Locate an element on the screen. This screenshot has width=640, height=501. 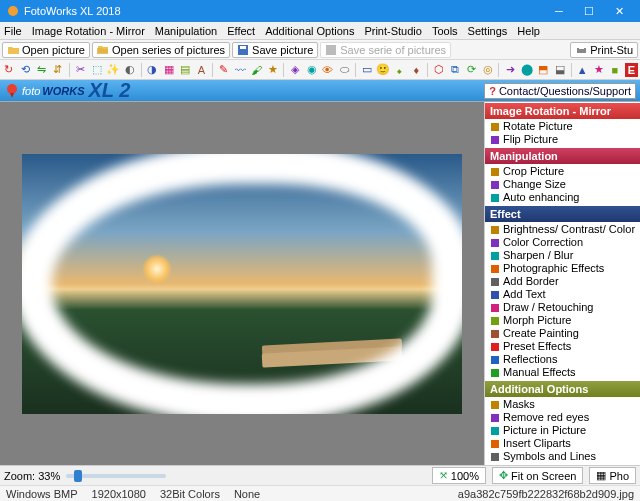
support-button: ? Contact/Questions/Support is located at coordinates (560, 91).